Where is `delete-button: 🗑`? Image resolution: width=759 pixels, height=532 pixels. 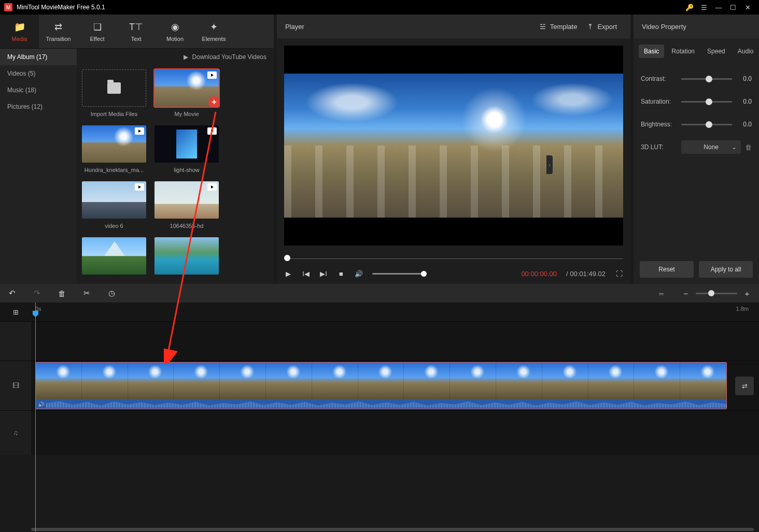 delete-button: 🗑 is located at coordinates (62, 293).